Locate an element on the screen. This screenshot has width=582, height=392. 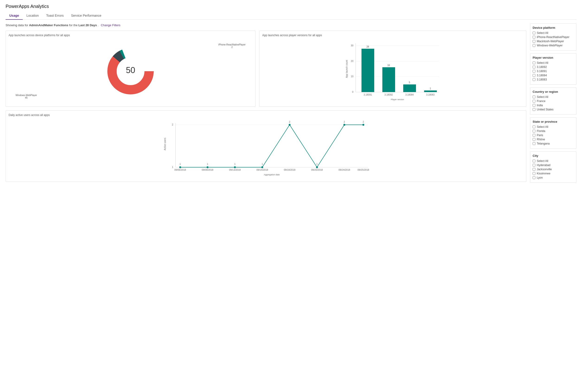
filter-state-paris: Paris is located at coordinates (553, 135).